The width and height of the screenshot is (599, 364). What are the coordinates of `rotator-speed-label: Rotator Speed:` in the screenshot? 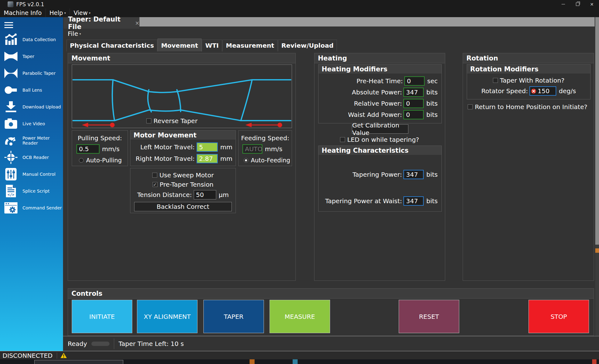 It's located at (505, 91).